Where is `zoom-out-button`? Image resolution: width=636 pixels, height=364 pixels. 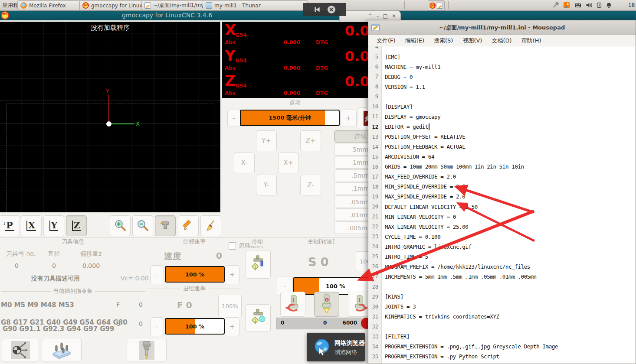 zoom-out-button is located at coordinates (143, 226).